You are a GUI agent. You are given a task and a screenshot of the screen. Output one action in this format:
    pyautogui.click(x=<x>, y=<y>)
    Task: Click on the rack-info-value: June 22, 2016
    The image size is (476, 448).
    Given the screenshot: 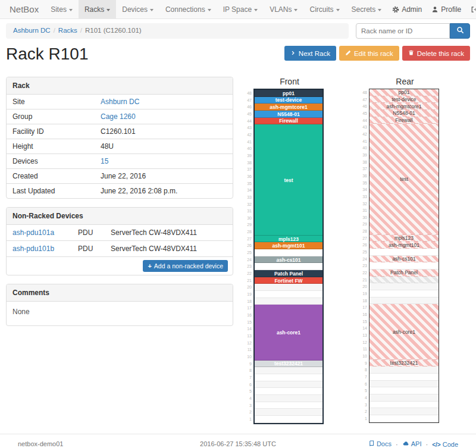 What is the action you would take?
    pyautogui.click(x=123, y=176)
    